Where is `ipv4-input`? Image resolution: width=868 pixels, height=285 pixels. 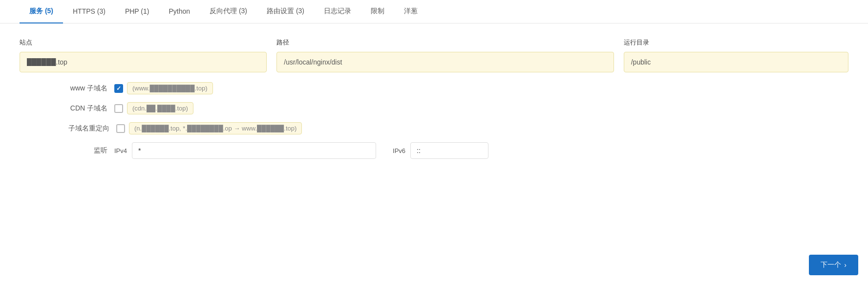
ipv4-input is located at coordinates (254, 151).